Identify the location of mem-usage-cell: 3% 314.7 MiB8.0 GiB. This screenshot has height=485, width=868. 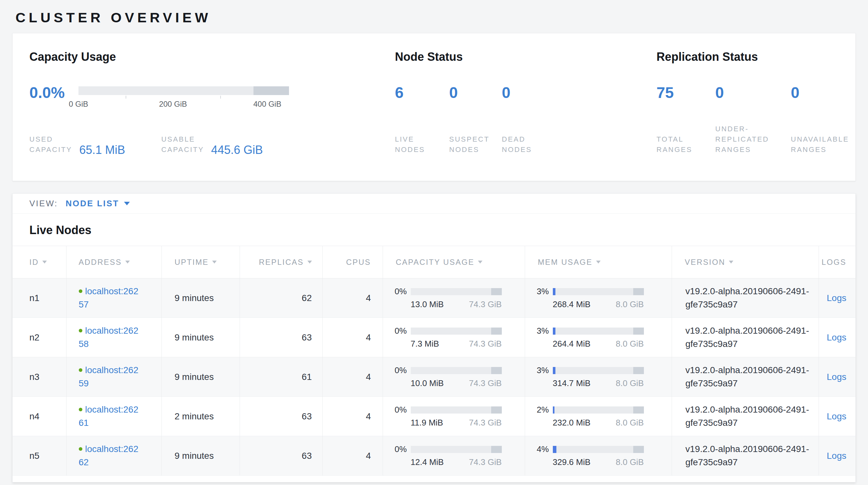
(602, 377).